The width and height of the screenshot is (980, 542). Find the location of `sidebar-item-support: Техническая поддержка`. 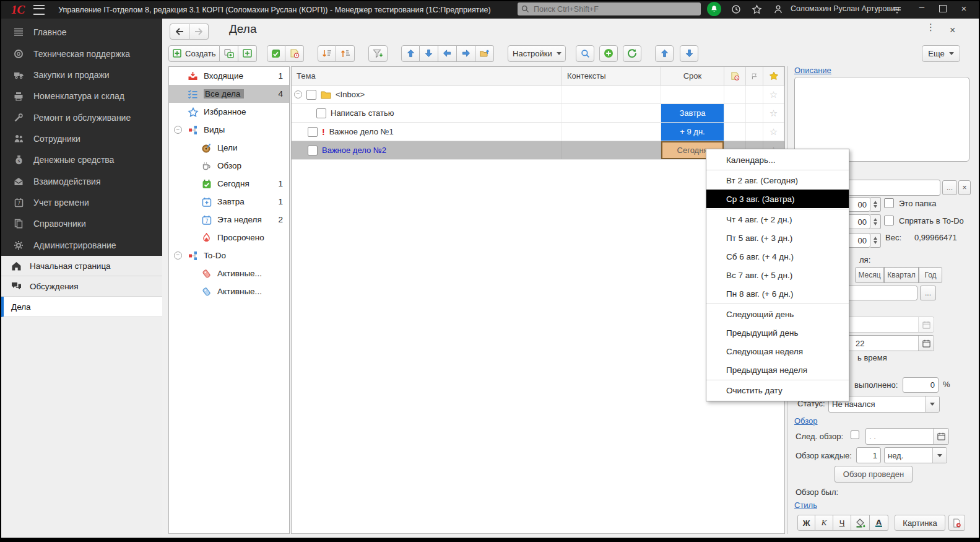

sidebar-item-support: Техническая поддержка is located at coordinates (82, 53).